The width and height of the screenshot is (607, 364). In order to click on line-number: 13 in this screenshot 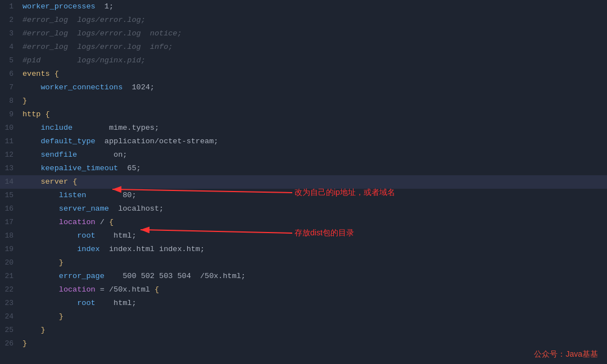, I will do `click(11, 169)`.